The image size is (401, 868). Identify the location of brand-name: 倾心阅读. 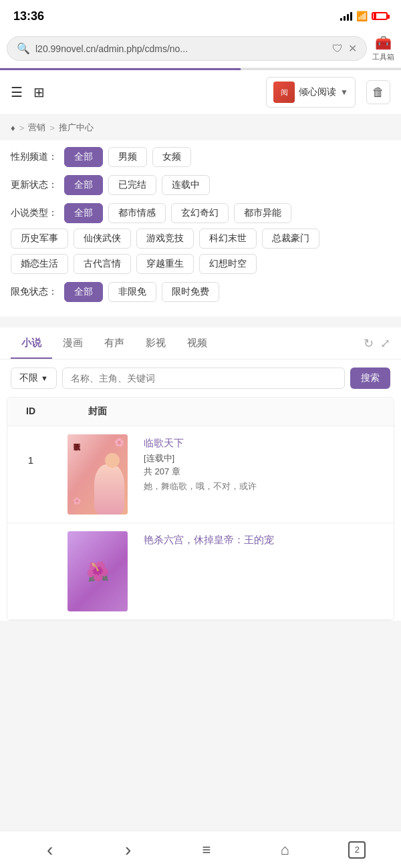
(317, 92).